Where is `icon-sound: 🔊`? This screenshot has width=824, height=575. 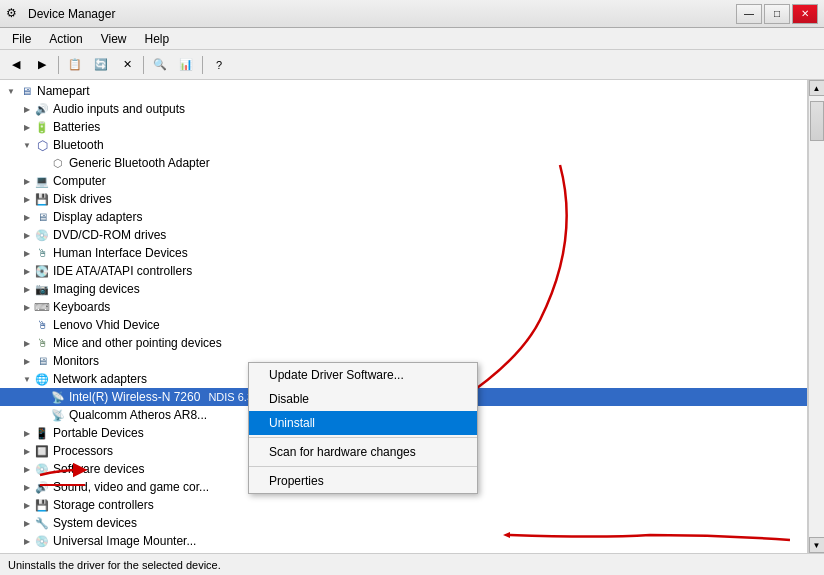
icon-sound: 🔊 is located at coordinates (42, 487).